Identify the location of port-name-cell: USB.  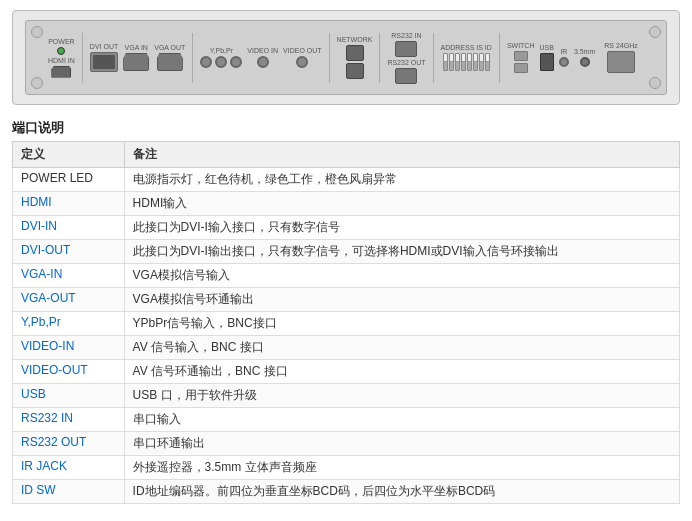
(69, 396).